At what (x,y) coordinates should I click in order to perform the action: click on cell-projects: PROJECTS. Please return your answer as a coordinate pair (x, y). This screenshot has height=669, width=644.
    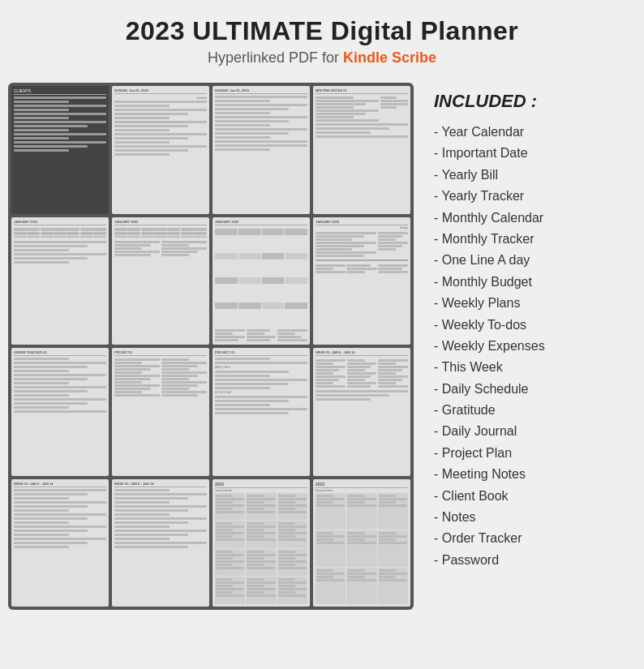
    Looking at the image, I should click on (161, 412).